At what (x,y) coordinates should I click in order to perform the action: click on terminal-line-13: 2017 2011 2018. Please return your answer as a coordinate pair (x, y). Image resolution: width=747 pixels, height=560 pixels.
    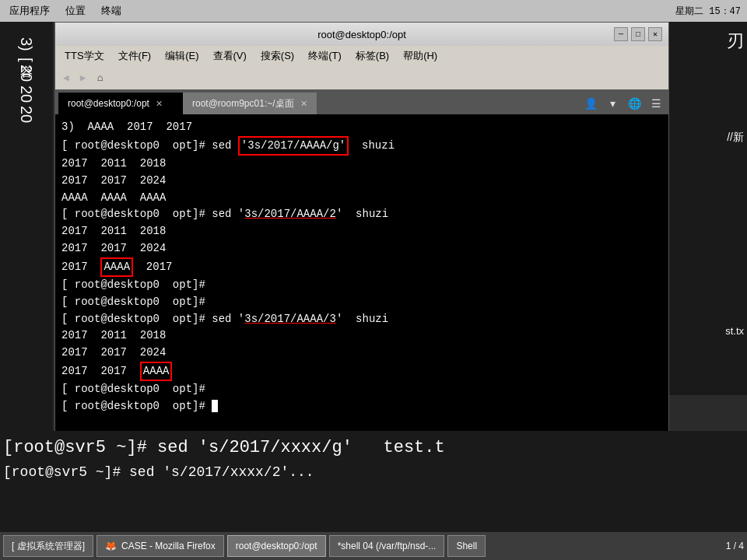
    Looking at the image, I should click on (362, 336).